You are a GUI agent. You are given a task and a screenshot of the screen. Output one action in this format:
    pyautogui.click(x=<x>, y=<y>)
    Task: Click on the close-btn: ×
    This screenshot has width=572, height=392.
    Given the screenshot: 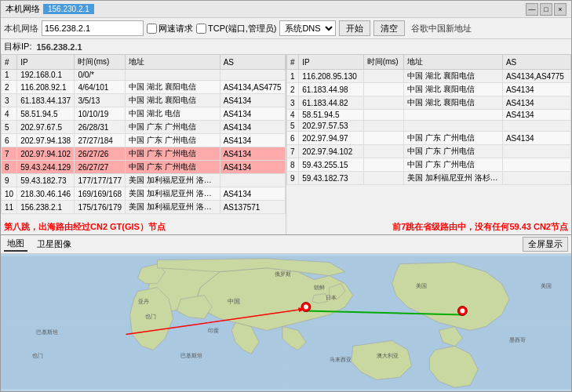 What is the action you would take?
    pyautogui.click(x=560, y=9)
    